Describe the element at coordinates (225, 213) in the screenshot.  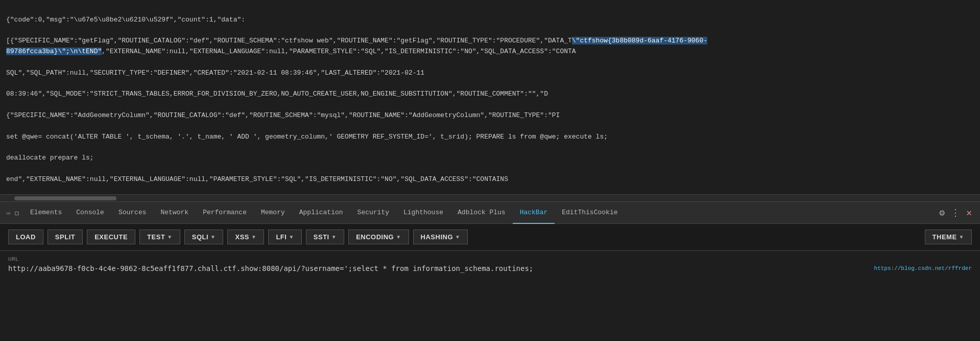
I see `tab-performance: Performance` at that location.